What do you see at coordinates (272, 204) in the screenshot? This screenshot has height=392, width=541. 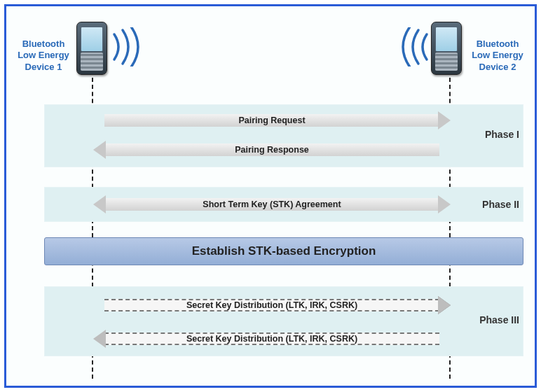 I see `arrow-label: Short Term Key (STK) Agreement` at bounding box center [272, 204].